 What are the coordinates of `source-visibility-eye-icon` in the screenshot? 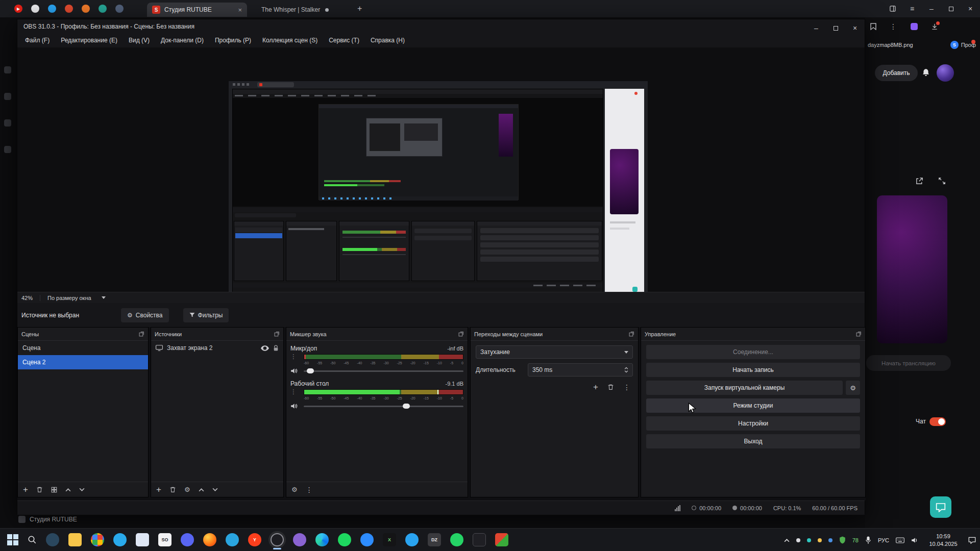 It's located at (265, 348).